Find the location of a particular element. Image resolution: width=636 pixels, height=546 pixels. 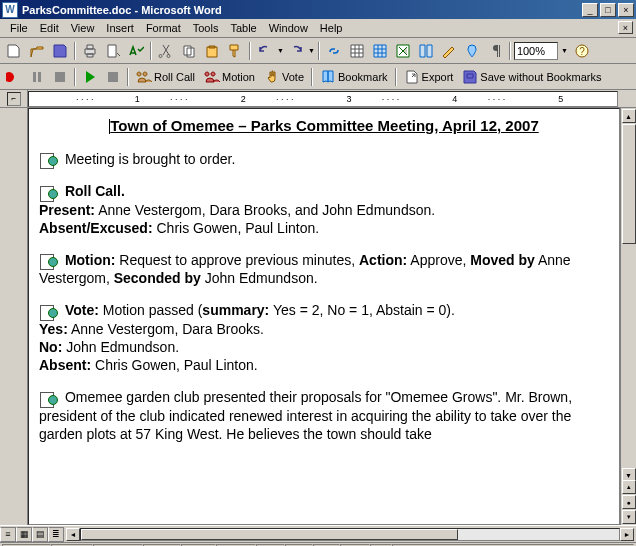

action-label: Action: is located at coordinates (383, 260).